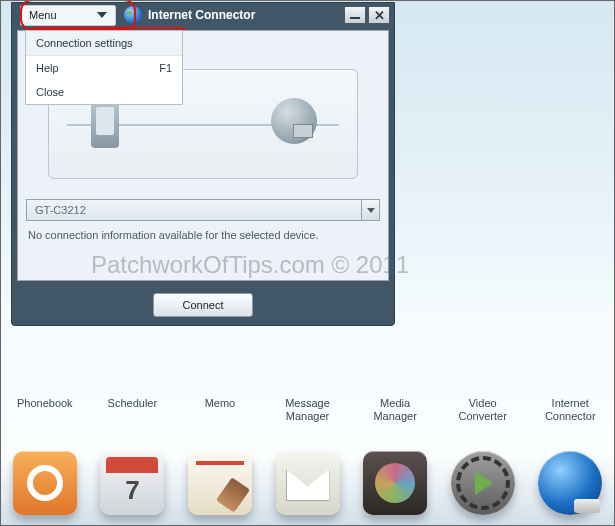 This screenshot has width=615, height=526. Describe the element at coordinates (133, 15) in the screenshot. I see `globe-icon` at that location.